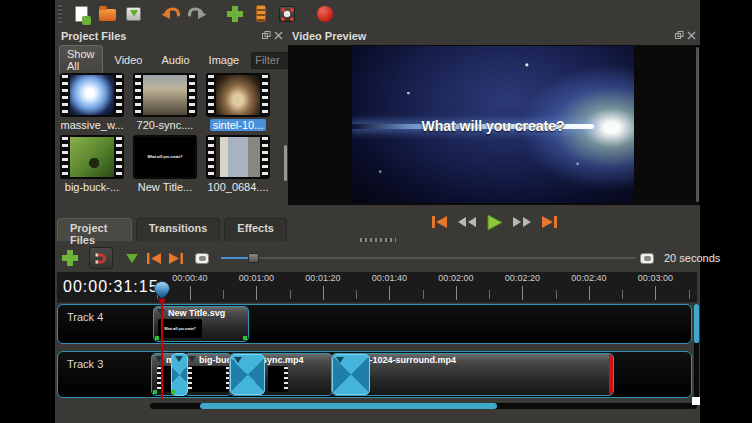 This screenshot has height=423, width=752. Describe the element at coordinates (235, 14) in the screenshot. I see `plus-icon` at that location.